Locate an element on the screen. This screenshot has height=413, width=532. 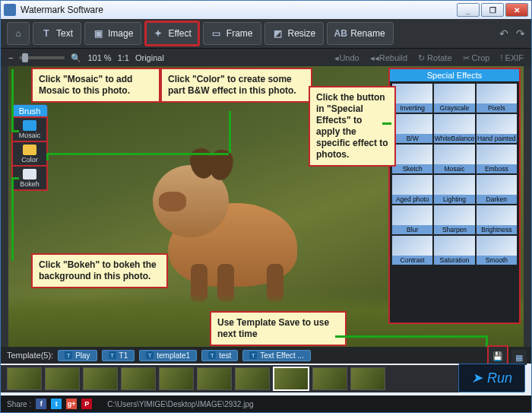
color-icon is located at coordinates (30, 150).